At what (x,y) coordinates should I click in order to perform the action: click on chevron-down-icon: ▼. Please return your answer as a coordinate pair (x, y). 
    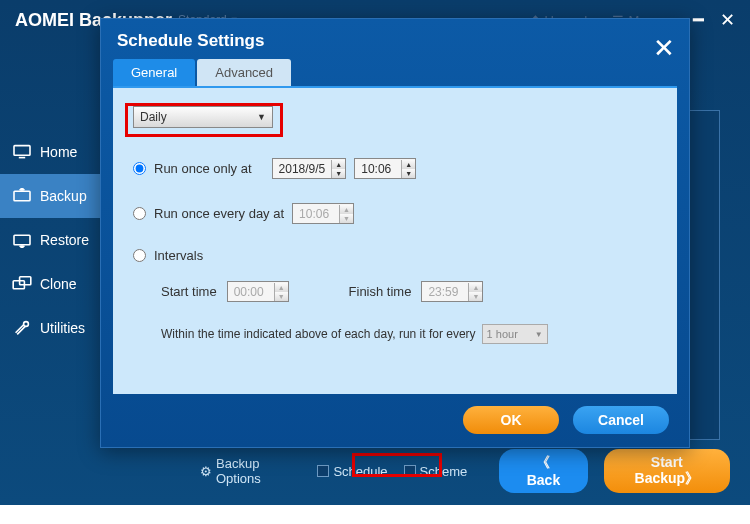
    Looking at the image, I should click on (539, 334).